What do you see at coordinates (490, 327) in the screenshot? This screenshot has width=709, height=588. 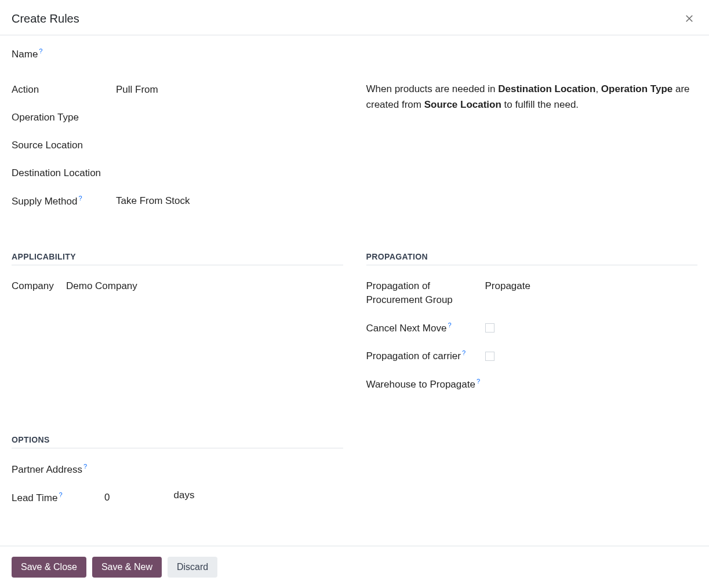 I see `cancel-next-move-value` at bounding box center [490, 327].